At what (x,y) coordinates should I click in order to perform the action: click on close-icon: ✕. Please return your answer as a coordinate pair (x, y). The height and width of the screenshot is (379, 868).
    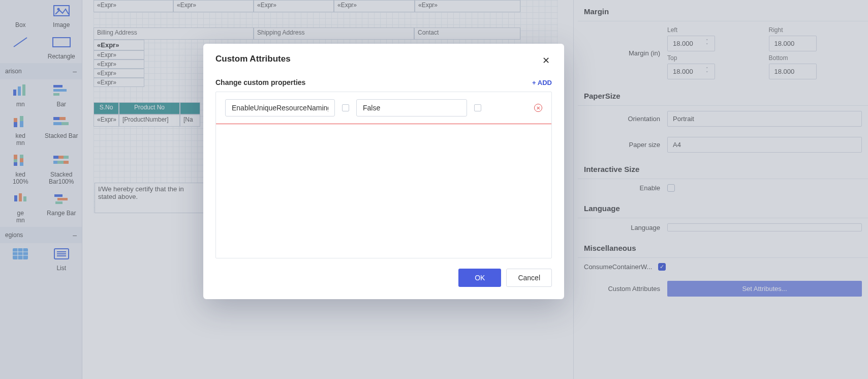
    Looking at the image, I should click on (546, 61).